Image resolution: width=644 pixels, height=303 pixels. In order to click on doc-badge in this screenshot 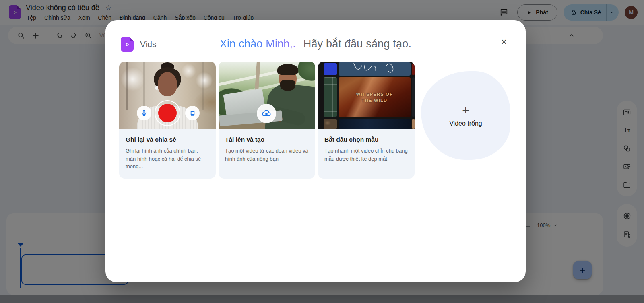, I will do `click(192, 113)`.